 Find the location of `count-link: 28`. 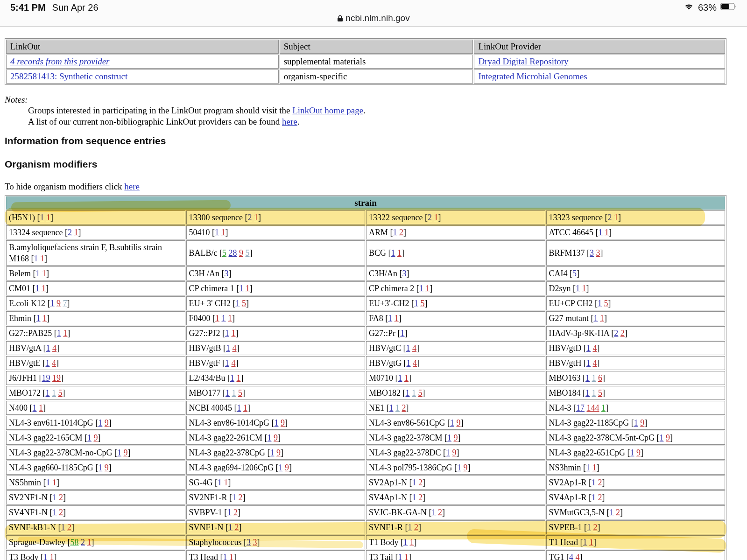

count-link: 28 is located at coordinates (233, 253).